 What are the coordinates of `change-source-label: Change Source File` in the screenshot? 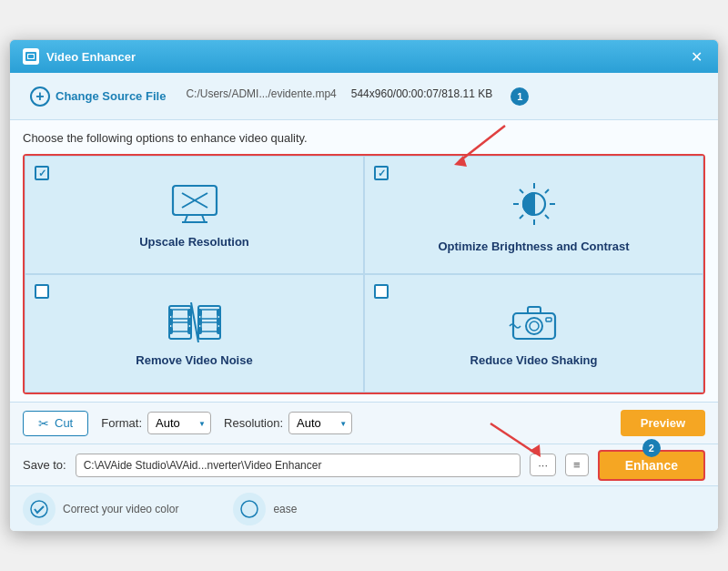 It's located at (111, 97).